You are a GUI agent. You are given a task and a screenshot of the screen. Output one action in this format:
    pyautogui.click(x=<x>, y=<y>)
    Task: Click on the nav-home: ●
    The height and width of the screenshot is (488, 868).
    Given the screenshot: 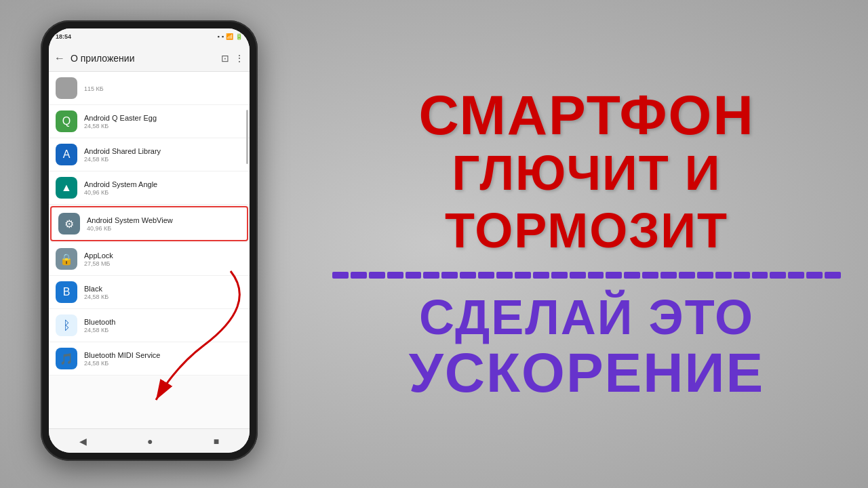 What is the action you would take?
    pyautogui.click(x=150, y=441)
    